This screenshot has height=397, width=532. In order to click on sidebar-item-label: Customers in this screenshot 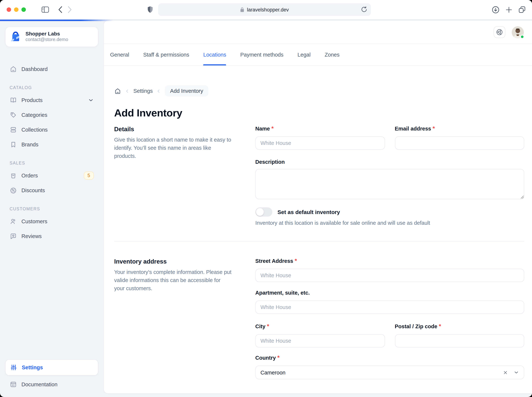, I will do `click(34, 222)`.